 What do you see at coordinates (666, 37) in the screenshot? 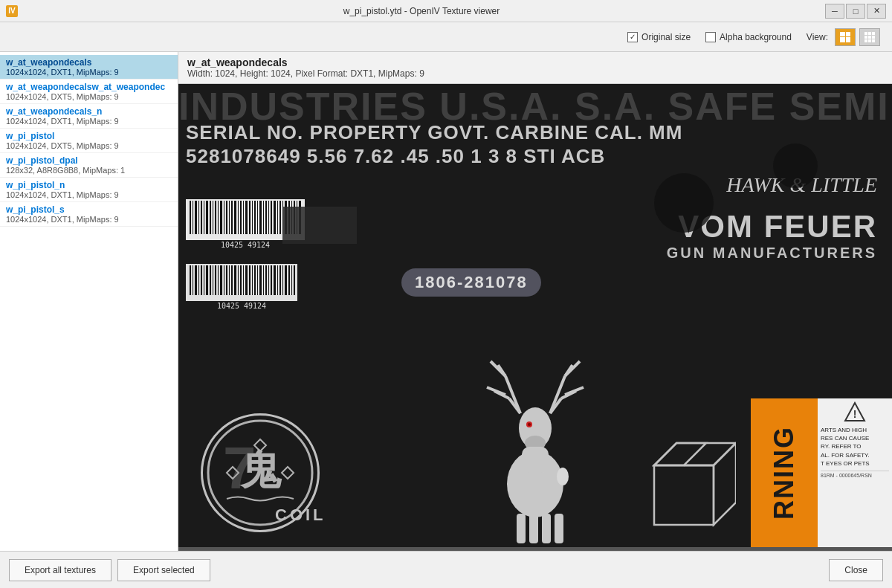
I see `original-size-label: Original size` at bounding box center [666, 37].